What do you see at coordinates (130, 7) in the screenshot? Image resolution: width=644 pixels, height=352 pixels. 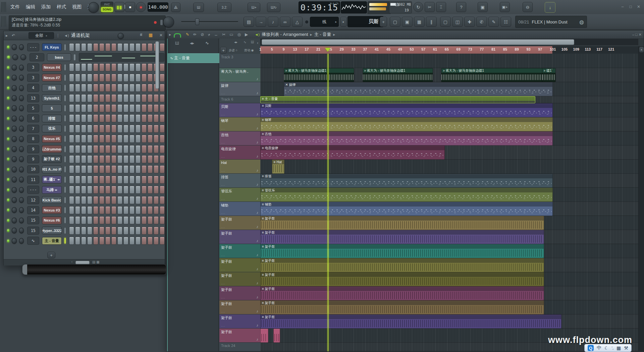 I see `stop-button: ■` at bounding box center [130, 7].